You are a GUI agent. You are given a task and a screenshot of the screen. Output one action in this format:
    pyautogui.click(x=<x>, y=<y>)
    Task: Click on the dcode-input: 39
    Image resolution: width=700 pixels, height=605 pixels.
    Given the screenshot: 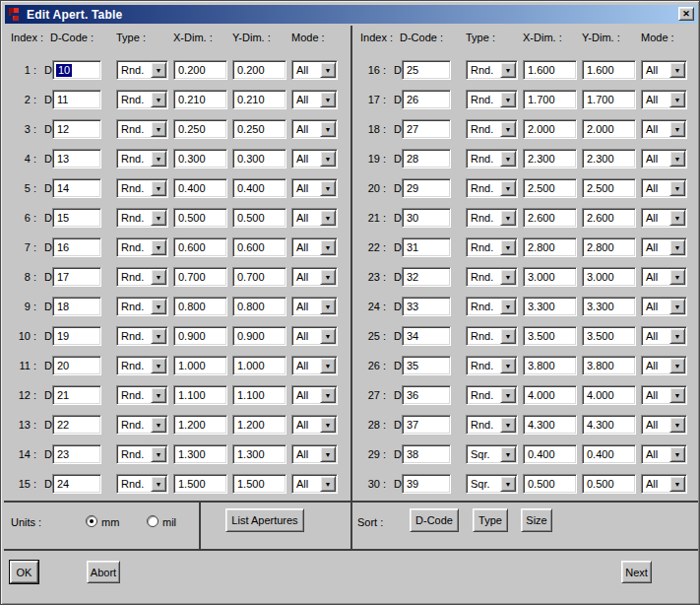 What is the action you would take?
    pyautogui.click(x=426, y=484)
    